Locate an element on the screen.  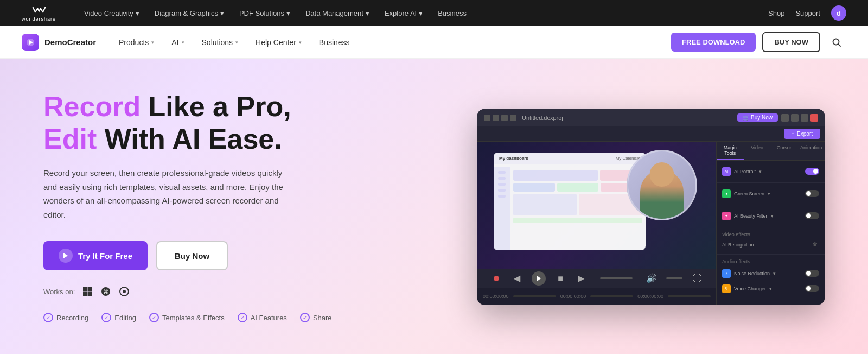
titlebar-right: 🛒 Buy Now is located at coordinates (778, 117).